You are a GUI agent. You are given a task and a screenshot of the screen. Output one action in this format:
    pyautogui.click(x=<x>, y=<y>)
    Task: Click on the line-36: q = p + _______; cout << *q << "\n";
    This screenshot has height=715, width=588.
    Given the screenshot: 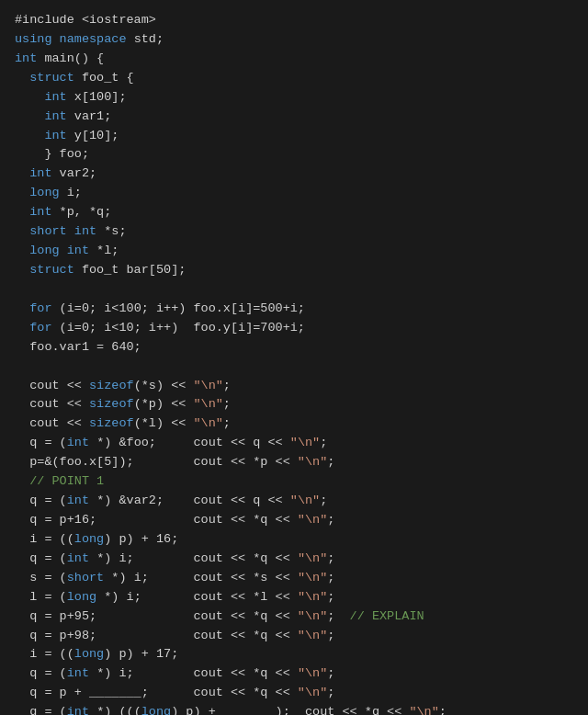 What is the action you would take?
    pyautogui.click(x=294, y=693)
    